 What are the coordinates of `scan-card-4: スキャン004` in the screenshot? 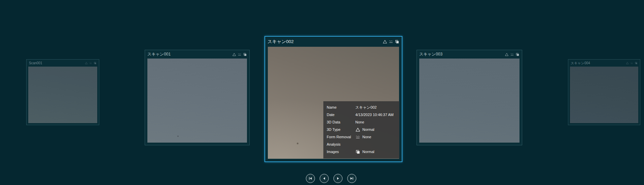 It's located at (604, 92).